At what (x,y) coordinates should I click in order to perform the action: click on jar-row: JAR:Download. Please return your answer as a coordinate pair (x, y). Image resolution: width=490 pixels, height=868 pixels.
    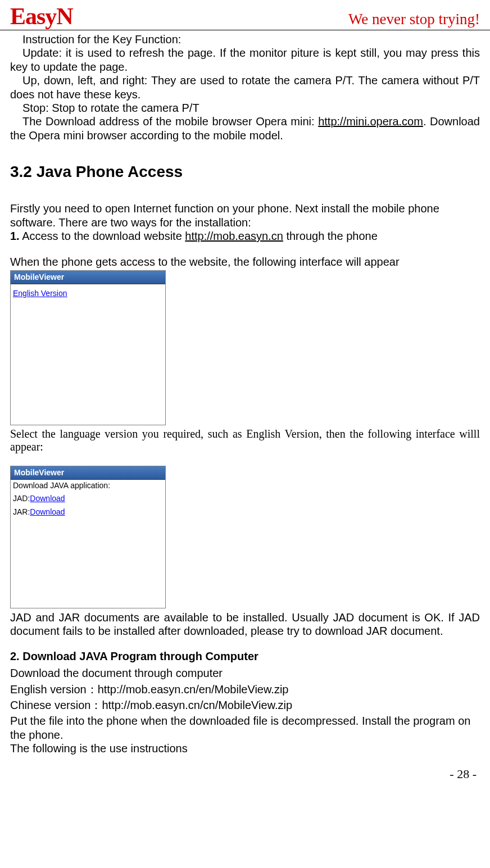
    Looking at the image, I should click on (88, 511).